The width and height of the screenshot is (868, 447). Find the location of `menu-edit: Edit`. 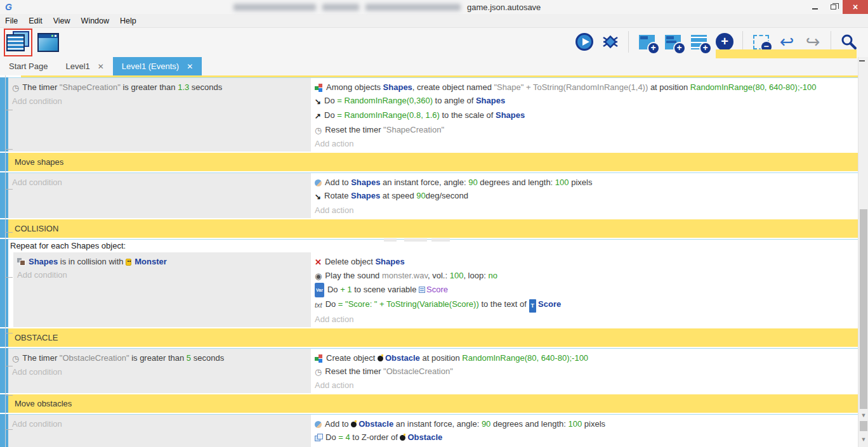

menu-edit: Edit is located at coordinates (39, 21).